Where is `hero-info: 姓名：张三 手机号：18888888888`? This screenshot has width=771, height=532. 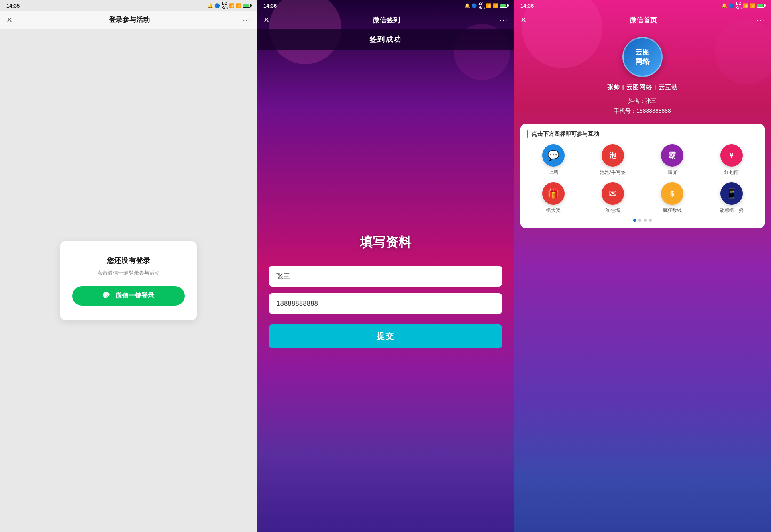 hero-info: 姓名：张三 手机号：18888888888 is located at coordinates (642, 106).